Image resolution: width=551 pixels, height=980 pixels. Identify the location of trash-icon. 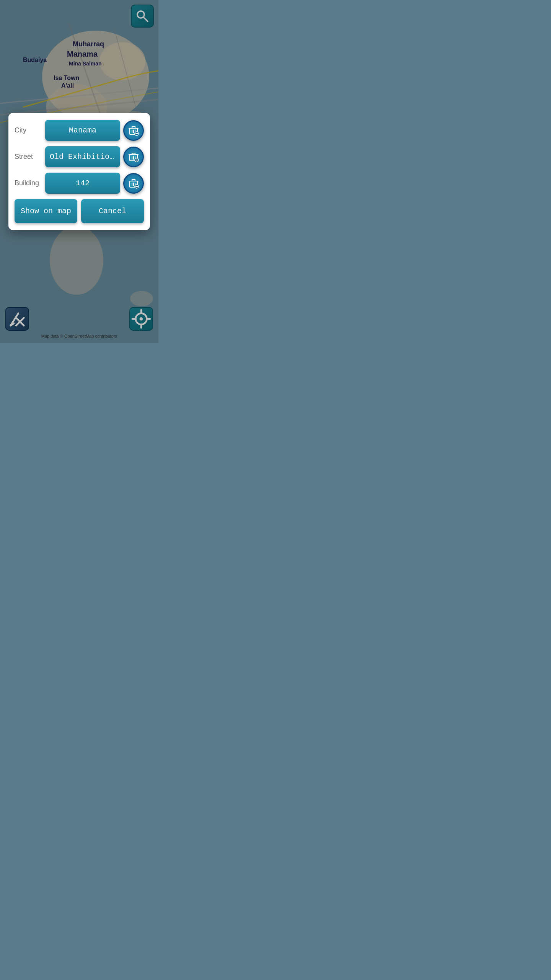
(134, 131).